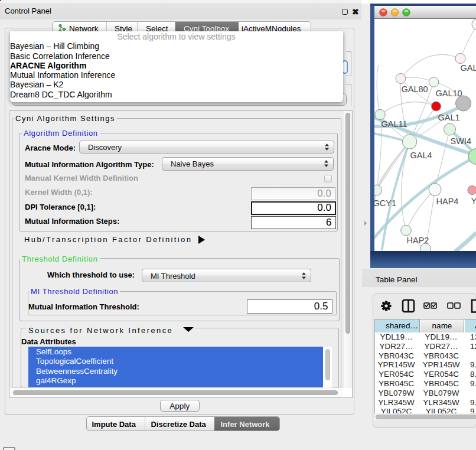  Describe the element at coordinates (461, 141) in the screenshot. I see `svg-text: SWI4` at that location.